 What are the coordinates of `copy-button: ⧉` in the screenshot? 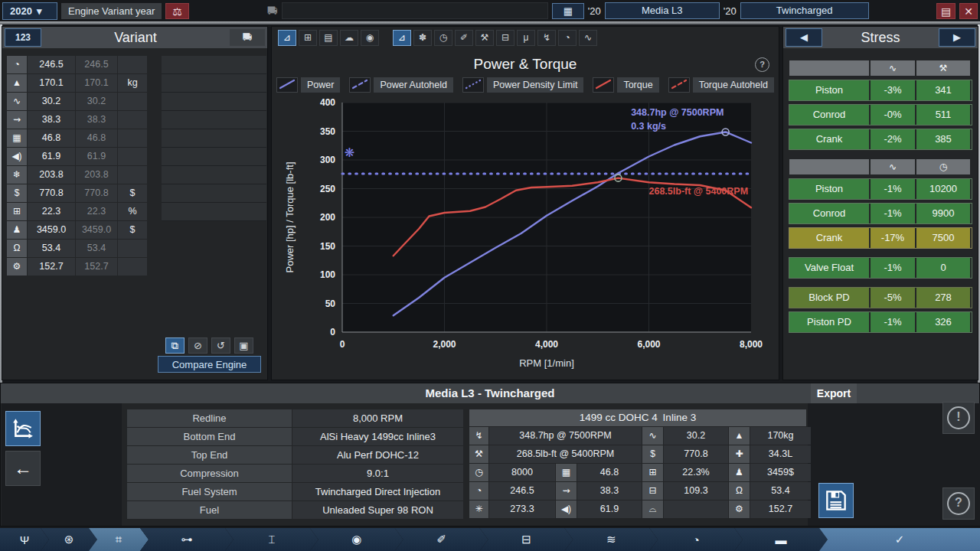 It's located at (175, 346).